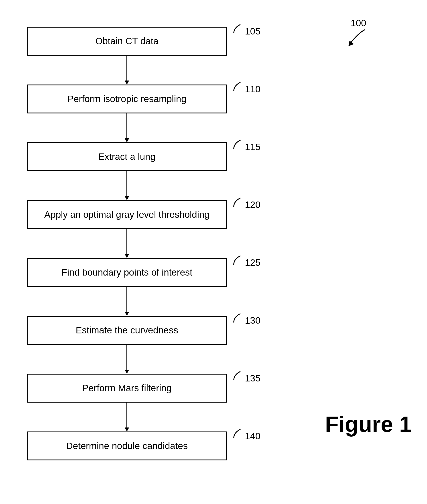  I want to click on step-wrap: Estimate the curvedness 130, so click(127, 330).